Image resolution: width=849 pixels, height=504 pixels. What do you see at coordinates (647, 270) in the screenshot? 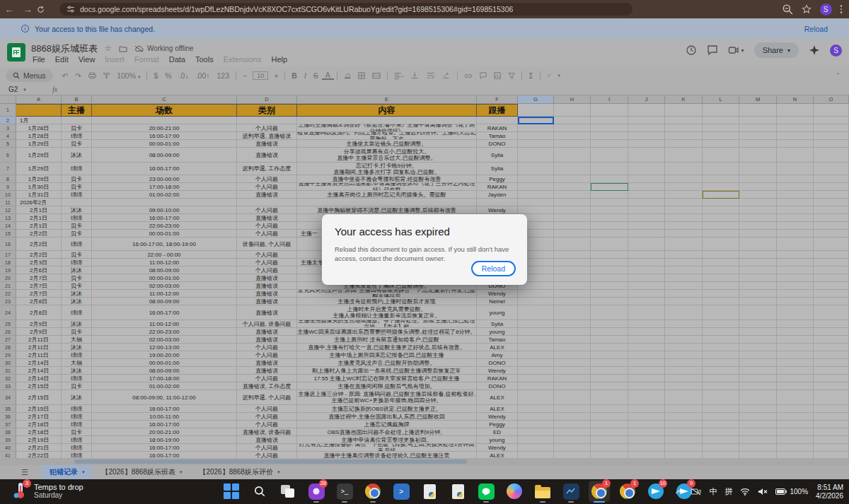
I see `cell-J19` at bounding box center [647, 270].